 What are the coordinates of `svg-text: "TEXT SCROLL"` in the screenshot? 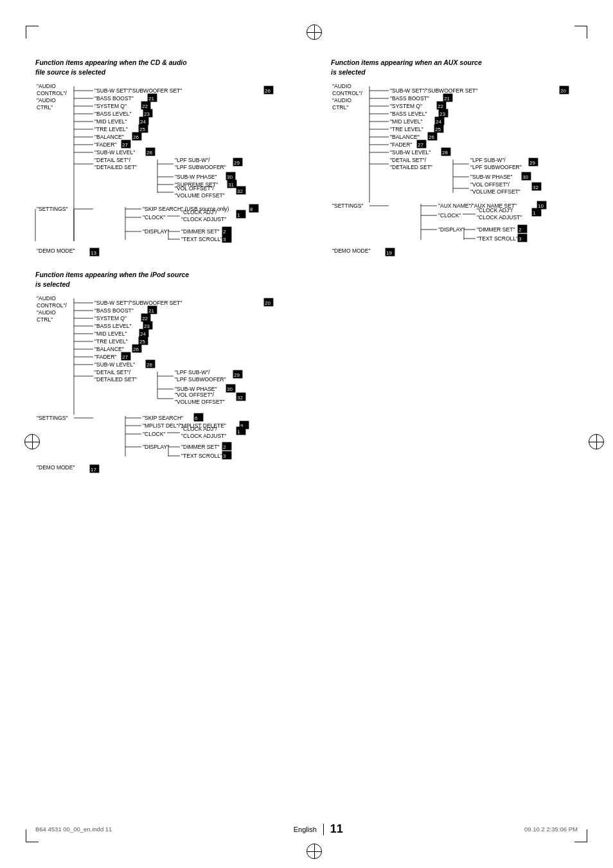 It's located at (202, 239).